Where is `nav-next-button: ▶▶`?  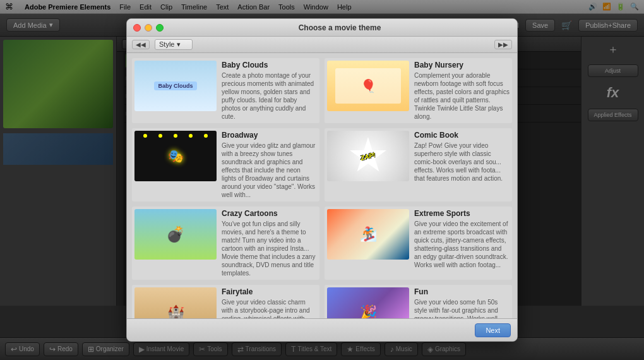 nav-next-button: ▶▶ is located at coordinates (503, 44).